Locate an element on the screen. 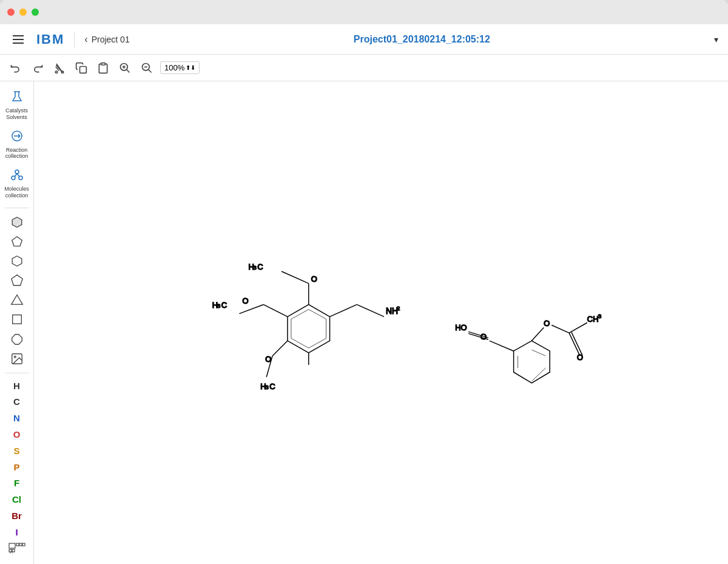  sidebar-item-reaction-collection: Reaction collection is located at coordinates (17, 144).